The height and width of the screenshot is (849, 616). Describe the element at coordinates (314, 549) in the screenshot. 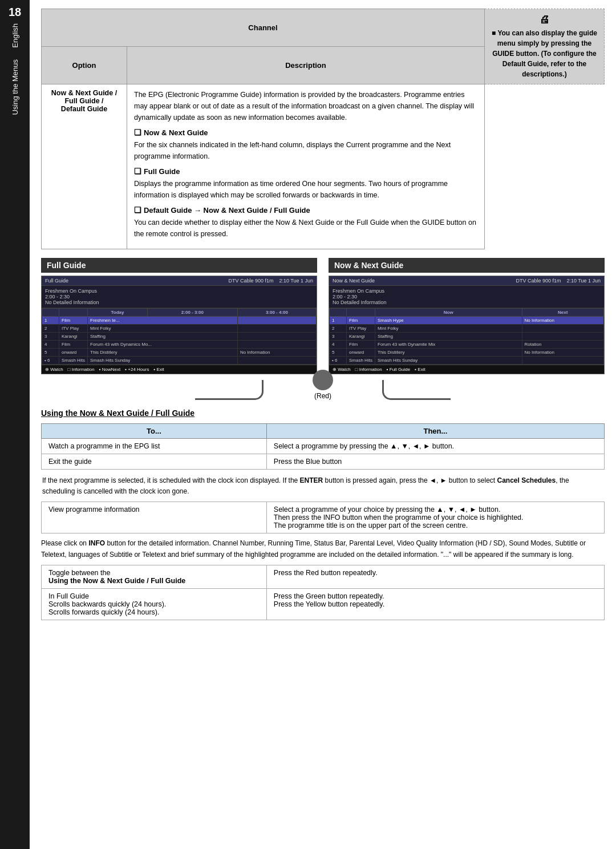

I see `info-text: Please click on INFO button for the deta…` at that location.